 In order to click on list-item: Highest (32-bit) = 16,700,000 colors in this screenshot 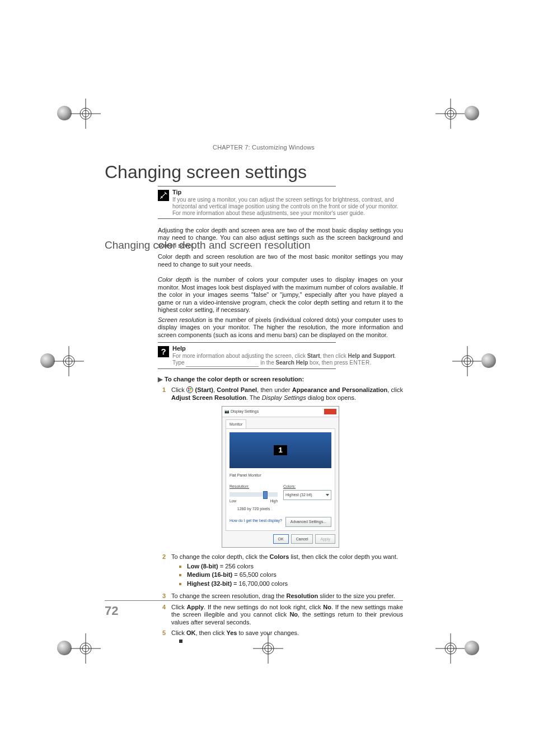, I will do `click(291, 584)`.